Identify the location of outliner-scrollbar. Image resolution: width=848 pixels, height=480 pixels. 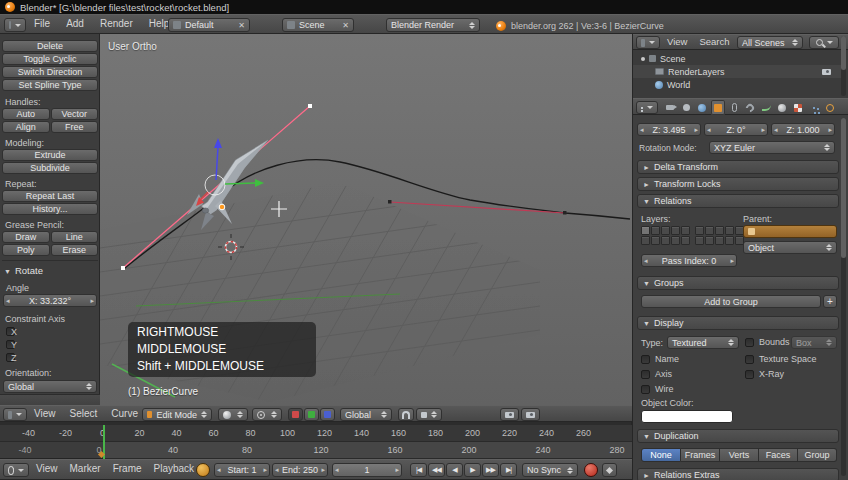
(844, 66).